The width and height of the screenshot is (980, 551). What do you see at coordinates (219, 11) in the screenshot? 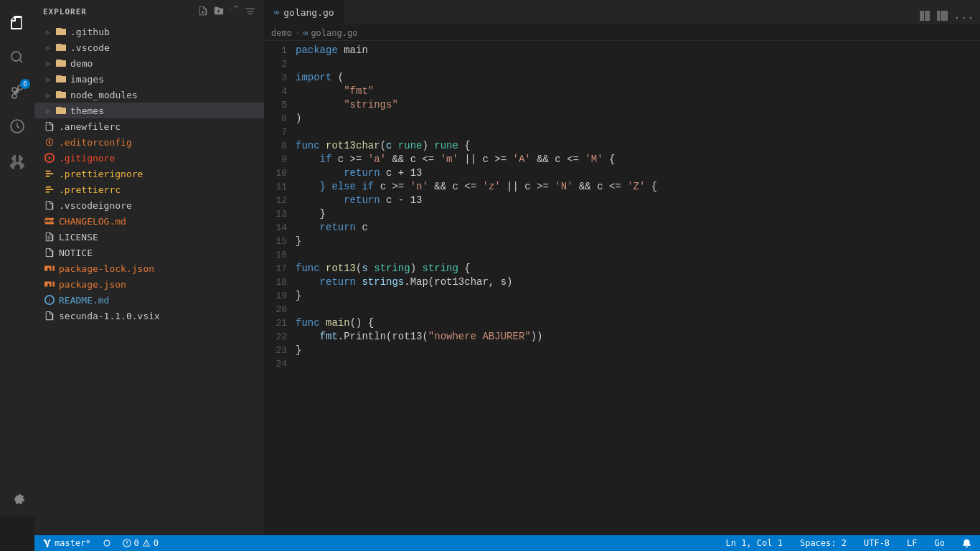
I see `new-folder-icon` at bounding box center [219, 11].